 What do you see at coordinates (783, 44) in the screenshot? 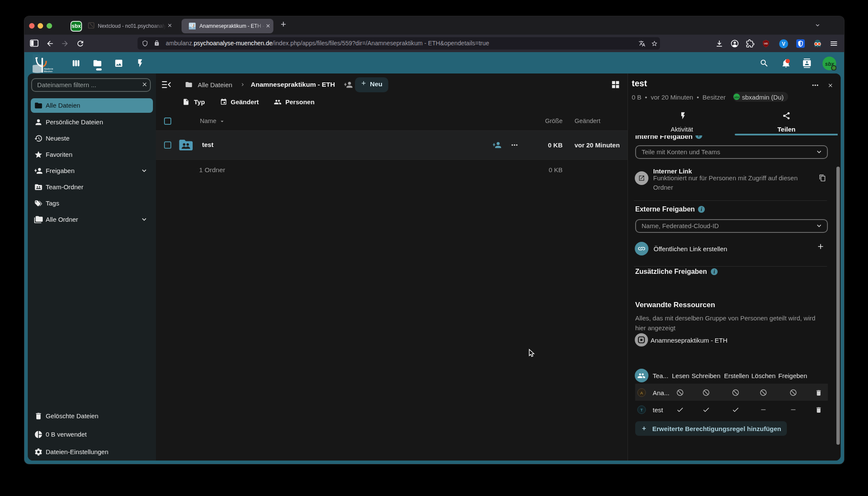
I see `svg-text: V` at bounding box center [783, 44].